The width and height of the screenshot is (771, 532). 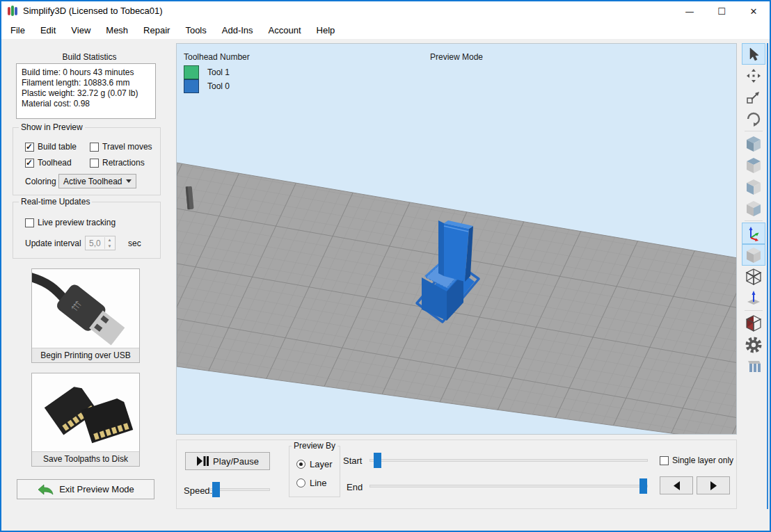 What do you see at coordinates (86, 161) in the screenshot?
I see `show-in-preview-group: Show in Preview Build table Travel moves…` at bounding box center [86, 161].